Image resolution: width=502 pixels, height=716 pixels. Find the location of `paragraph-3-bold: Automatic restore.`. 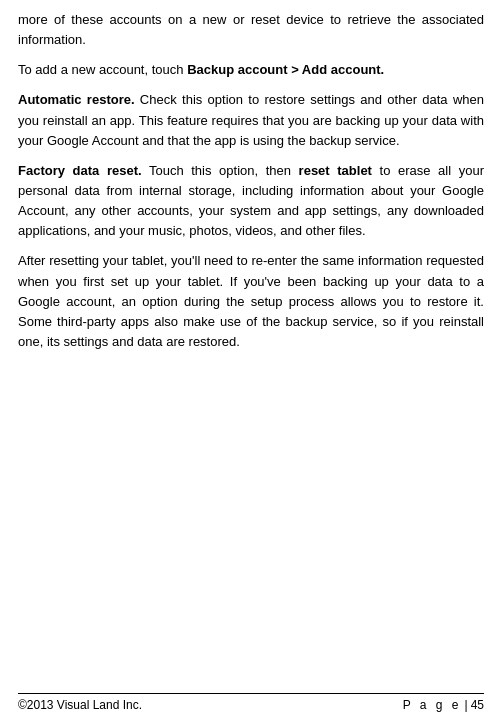

paragraph-3-bold: Automatic restore. is located at coordinates (76, 100).